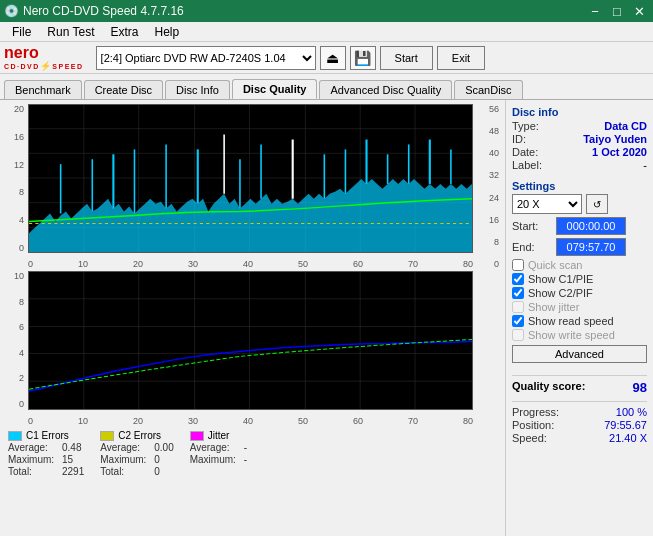 The image size is (653, 536). Describe the element at coordinates (617, 11) in the screenshot. I see `title-bar-controls: − □ ✕` at that location.